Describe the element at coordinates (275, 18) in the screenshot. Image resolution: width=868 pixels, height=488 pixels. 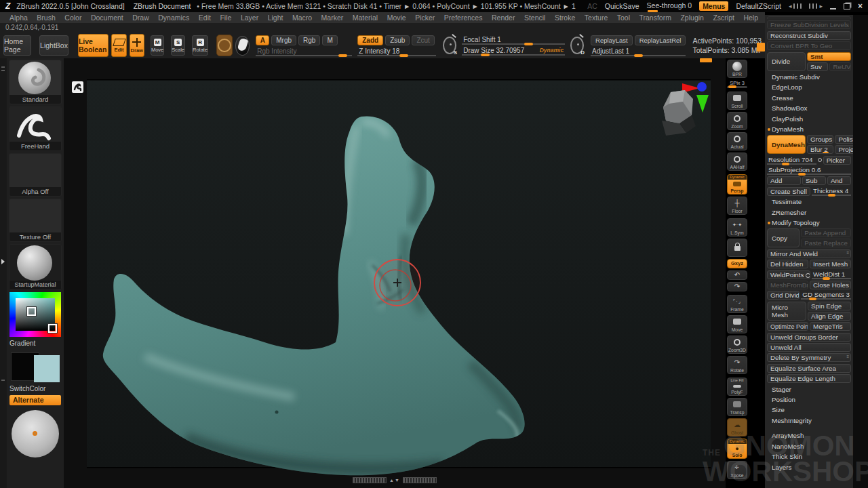
I see `menu-light: Light` at that location.